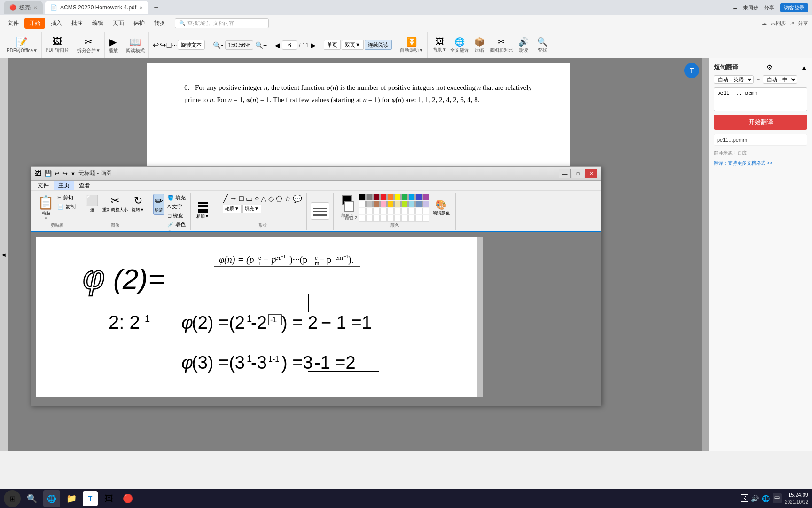 This screenshot has width=812, height=508. Describe the element at coordinates (118, 24) in the screenshot. I see `toolbar-page: 页面` at that location.